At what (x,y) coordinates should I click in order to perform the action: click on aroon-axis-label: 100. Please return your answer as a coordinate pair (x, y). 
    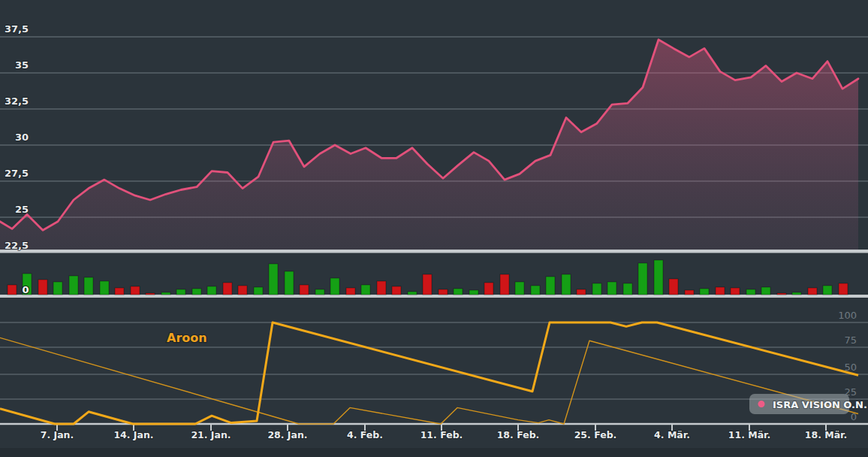
    Looking at the image, I should click on (847, 316).